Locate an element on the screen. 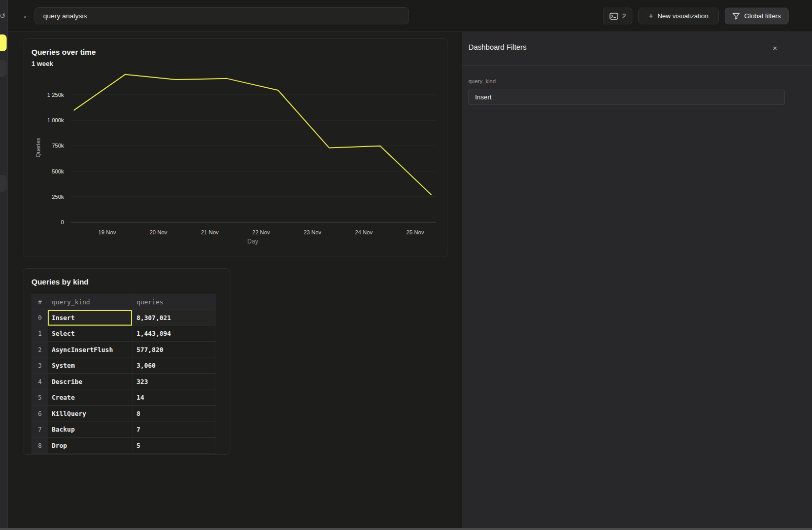 The height and width of the screenshot is (530, 812). svg-text: 24 Nov is located at coordinates (363, 232).